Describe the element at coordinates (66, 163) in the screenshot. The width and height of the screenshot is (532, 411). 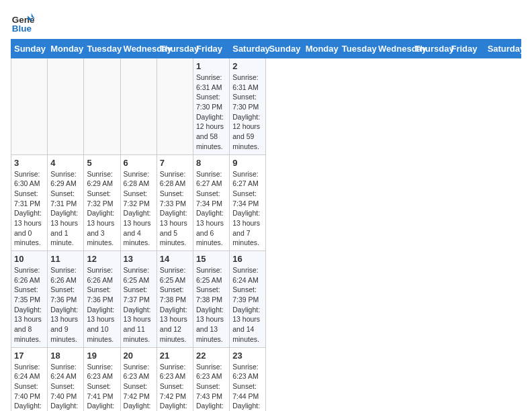
I see `day-number: 4` at that location.